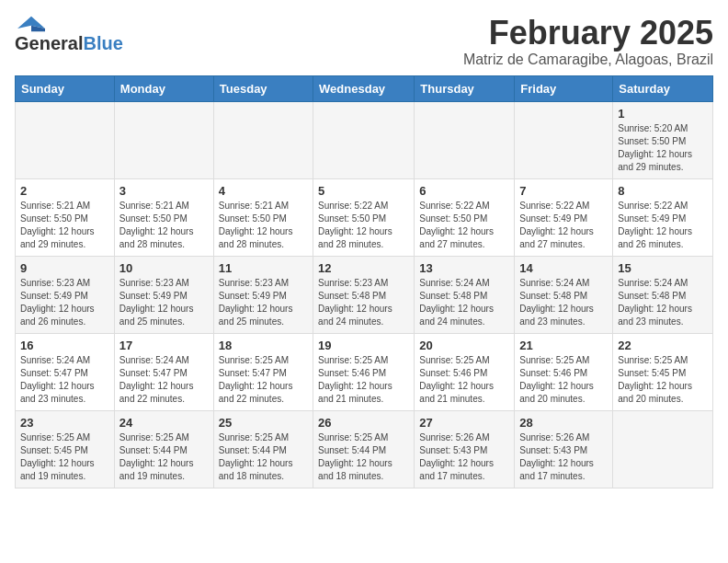 Image resolution: width=728 pixels, height=563 pixels. I want to click on calendar-cell: 20Sunrise: 5:25 AM Sunset: 5:46 PM Dayli…, so click(465, 372).